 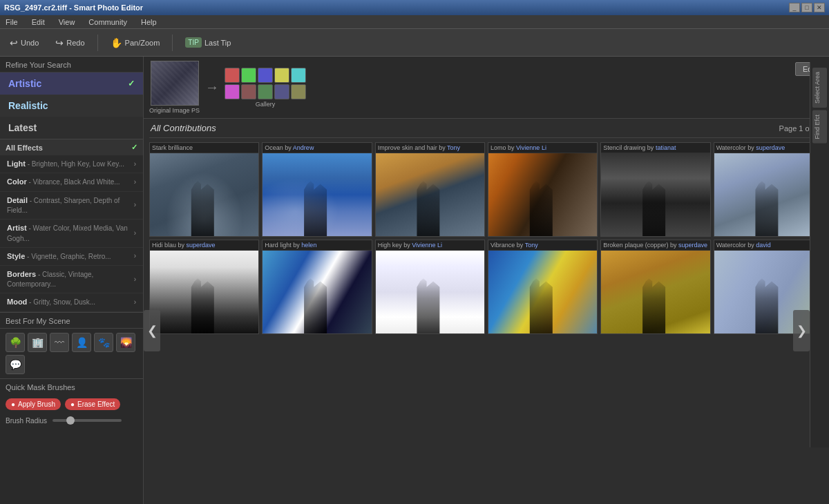 I want to click on category-realistic: Realistic, so click(x=72, y=106).